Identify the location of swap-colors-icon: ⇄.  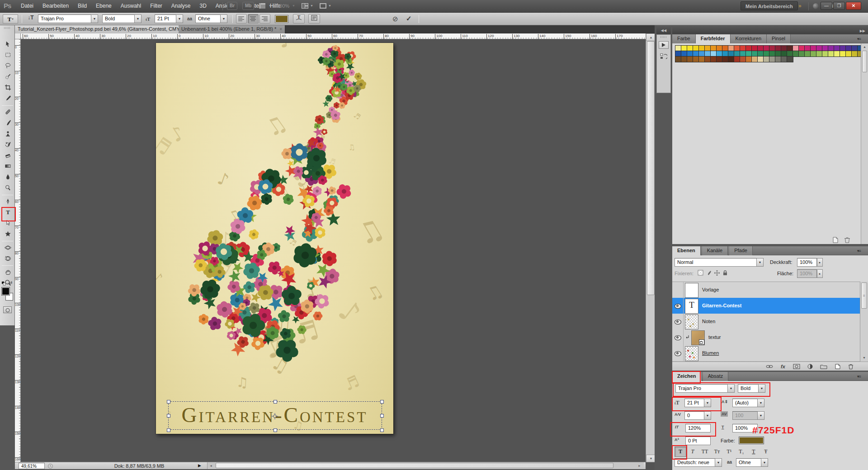
(10, 283).